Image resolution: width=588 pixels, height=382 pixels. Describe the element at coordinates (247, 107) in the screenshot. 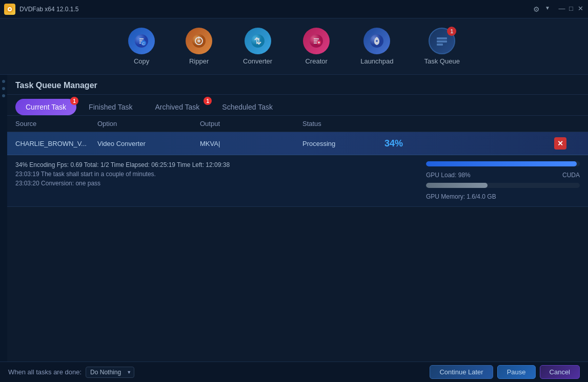

I see `tab-scheduled: Scheduled Task` at that location.